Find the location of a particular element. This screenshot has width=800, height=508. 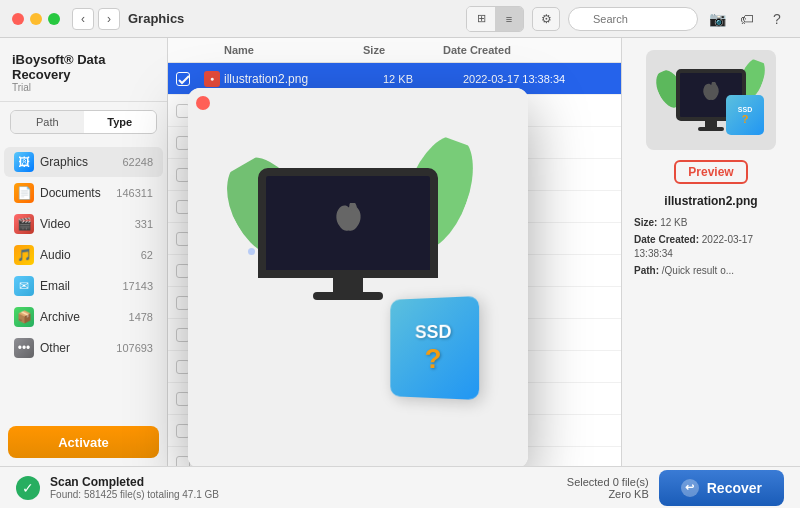

tab-path: Path is located at coordinates (48, 122).